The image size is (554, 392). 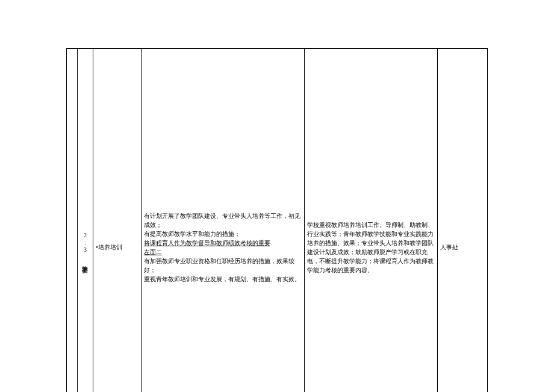 What do you see at coordinates (117, 220) in the screenshot?
I see `cell-observation: •培养培训` at bounding box center [117, 220].